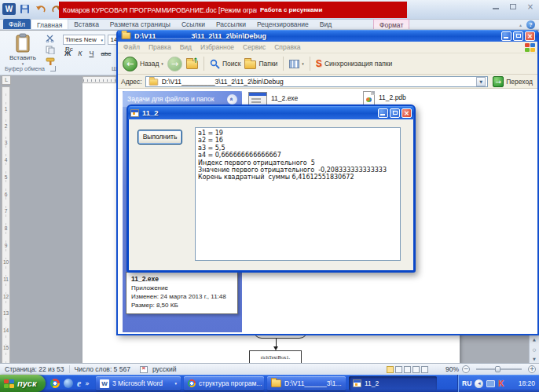  Describe the element at coordinates (526, 383) in the screenshot. I see `clock: 18:20` at that location.